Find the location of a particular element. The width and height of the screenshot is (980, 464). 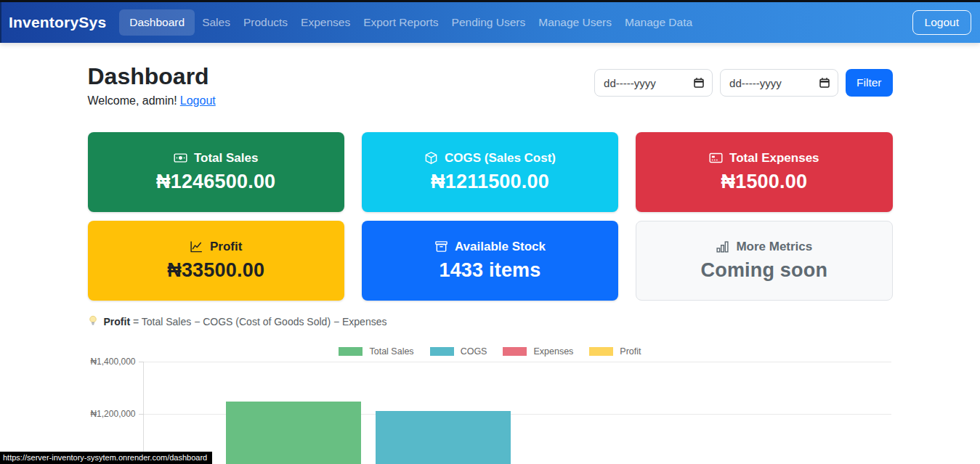

nav-item-pending-users: Pending Users is located at coordinates (489, 23).